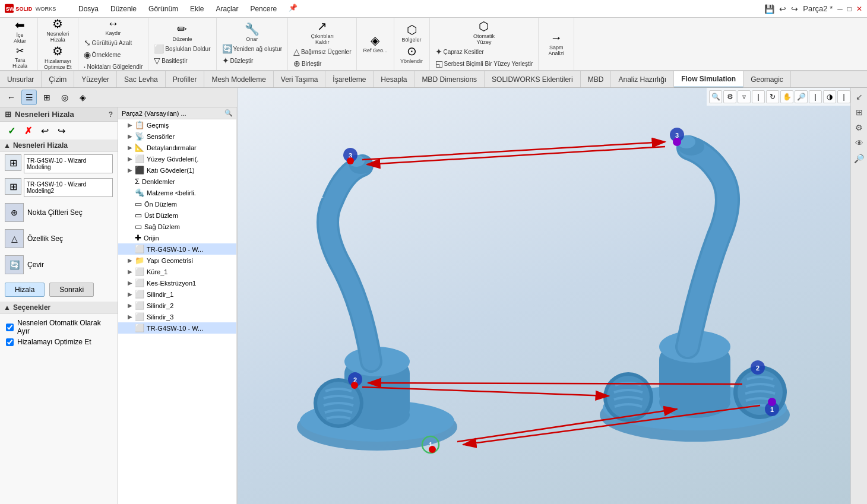 The image size is (867, 504). I want to click on vp-pan-icon: ✋, so click(787, 97).